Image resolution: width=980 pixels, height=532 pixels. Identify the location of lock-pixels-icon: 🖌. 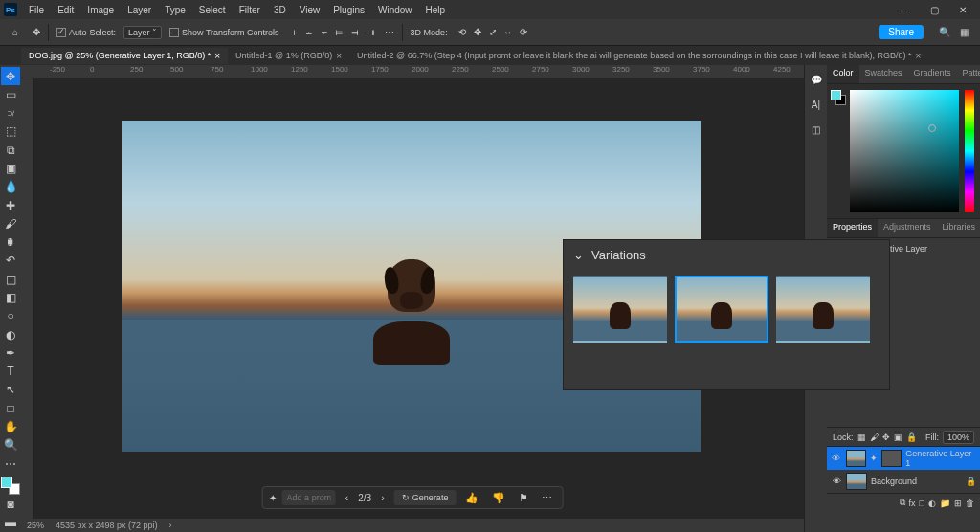
(875, 437).